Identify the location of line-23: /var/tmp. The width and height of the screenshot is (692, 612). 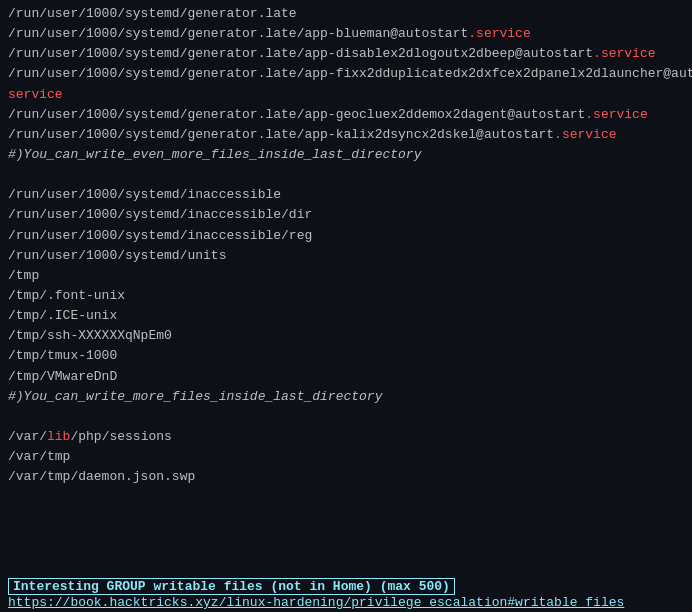
(346, 457).